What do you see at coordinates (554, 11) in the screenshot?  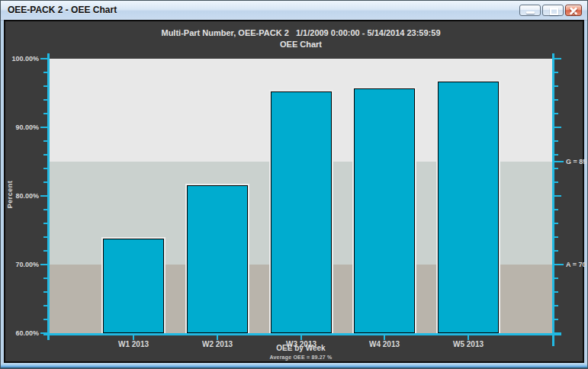 I see `restore-icon` at bounding box center [554, 11].